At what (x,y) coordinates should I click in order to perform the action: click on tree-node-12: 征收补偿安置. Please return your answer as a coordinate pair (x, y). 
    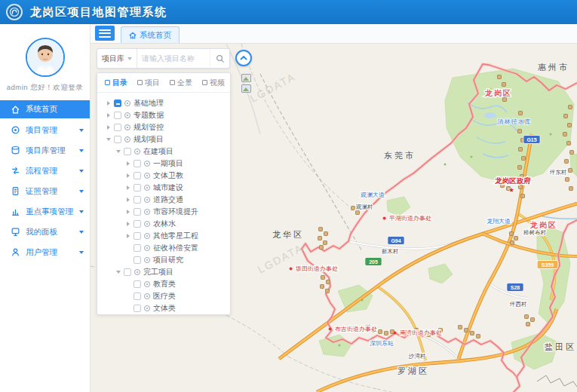
    Looking at the image, I should click on (164, 248).